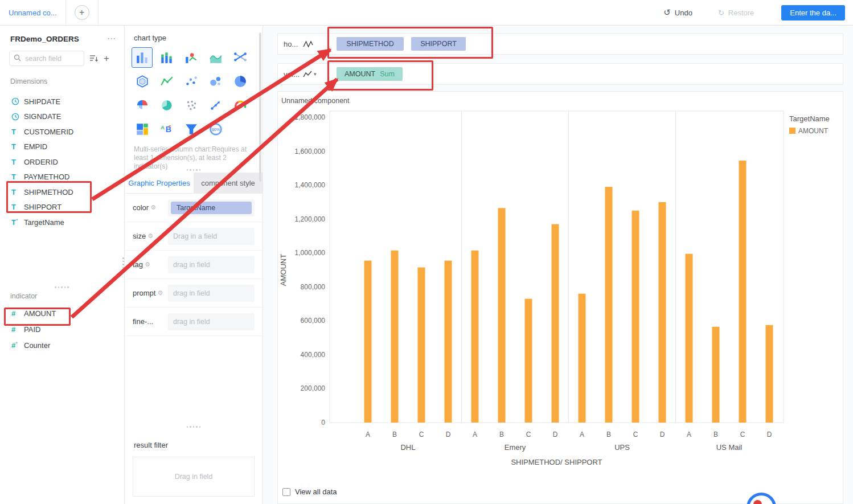  I want to click on result-filter-dropzone: Drag in field, so click(194, 477).